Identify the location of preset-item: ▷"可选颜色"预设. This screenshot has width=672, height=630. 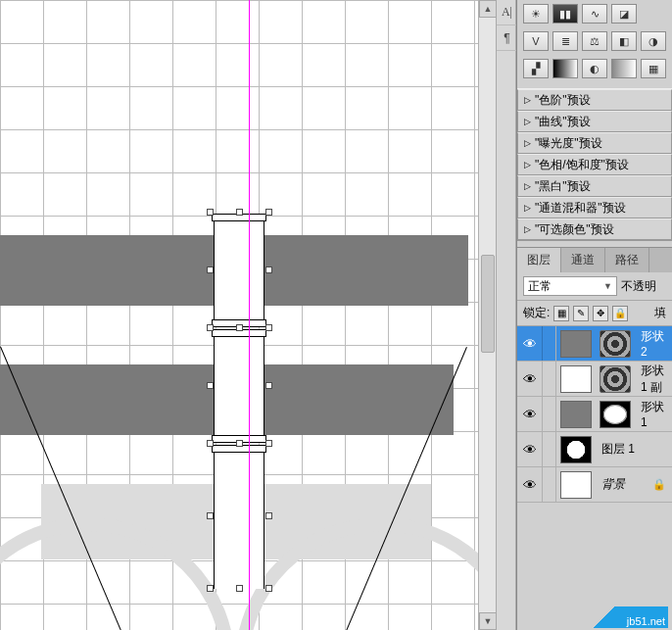
(595, 229).